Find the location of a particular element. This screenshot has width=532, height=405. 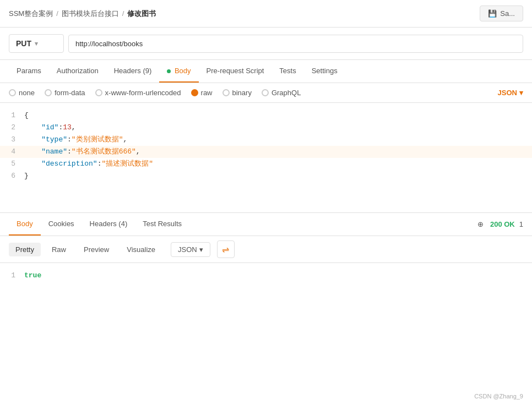

breadcrumb-sep-2: / is located at coordinates (123, 13).